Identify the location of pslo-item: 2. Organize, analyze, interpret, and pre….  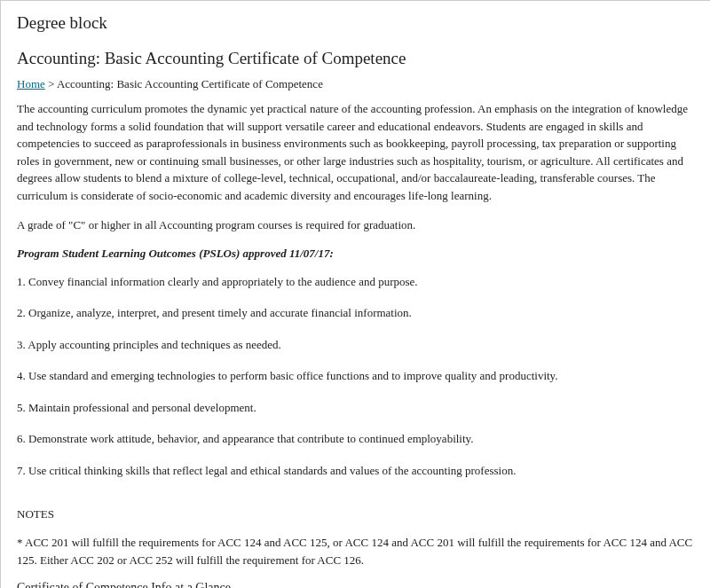
(355, 313).